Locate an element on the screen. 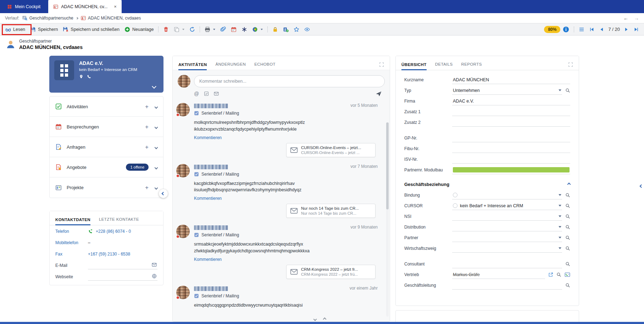  first-record-button is located at coordinates (592, 29).